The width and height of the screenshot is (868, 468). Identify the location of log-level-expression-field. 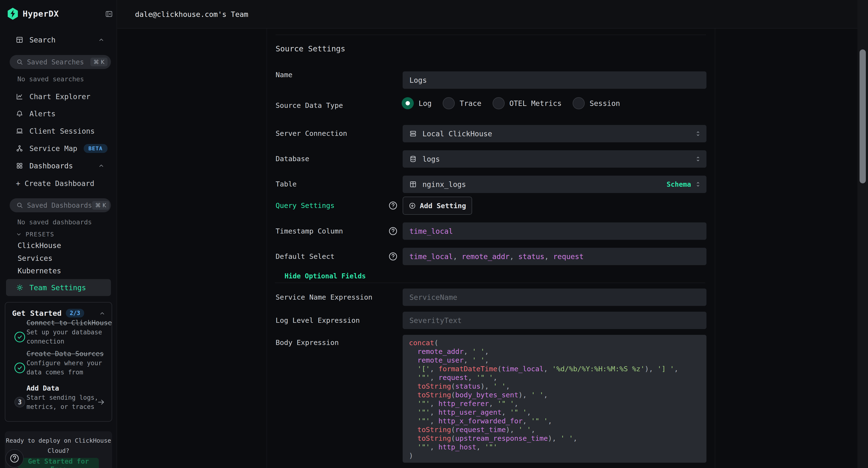
(555, 320).